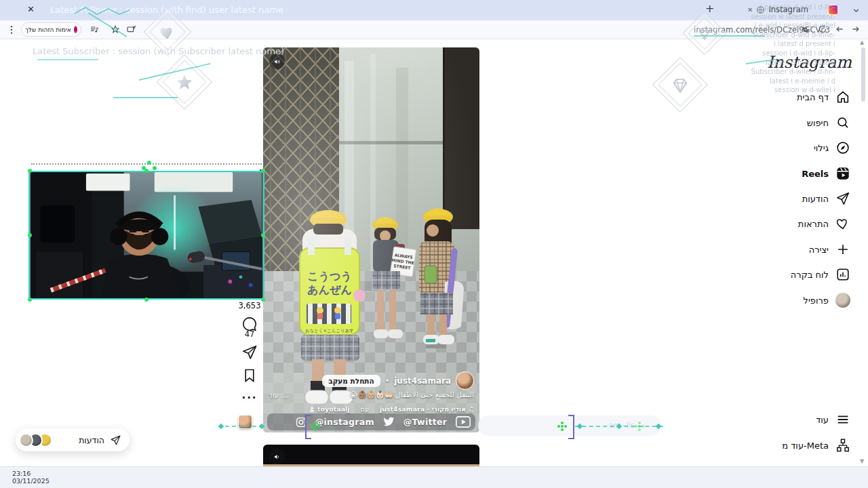  I want to click on webcam-overlay, so click(146, 235).